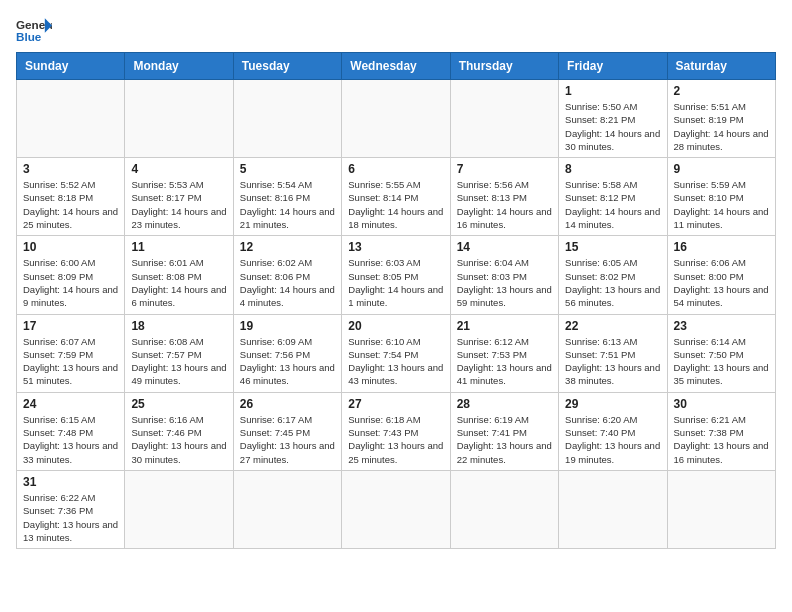 The height and width of the screenshot is (612, 792). What do you see at coordinates (287, 197) in the screenshot?
I see `calendar-cell: 5Sunrise: 5:54 AM Sunset: 8:16 PM Daylig…` at bounding box center [287, 197].